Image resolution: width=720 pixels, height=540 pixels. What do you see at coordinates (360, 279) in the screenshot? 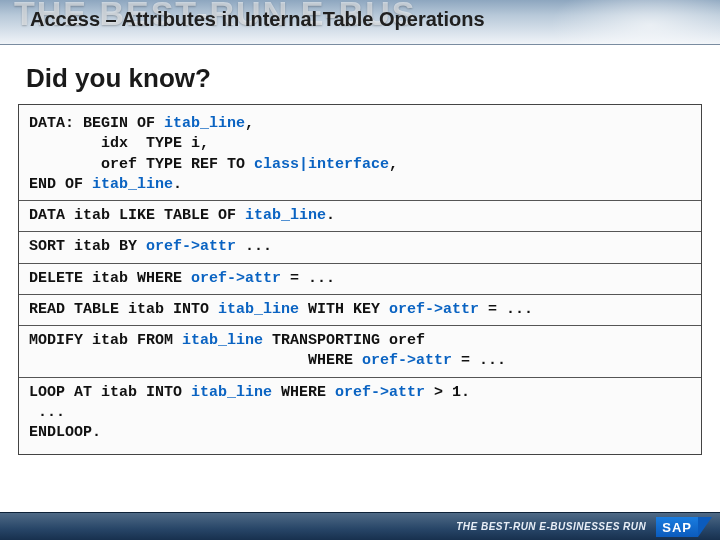
I see `code-block-4: DELETE itab WHERE oref->attr = ...` at bounding box center [360, 279].